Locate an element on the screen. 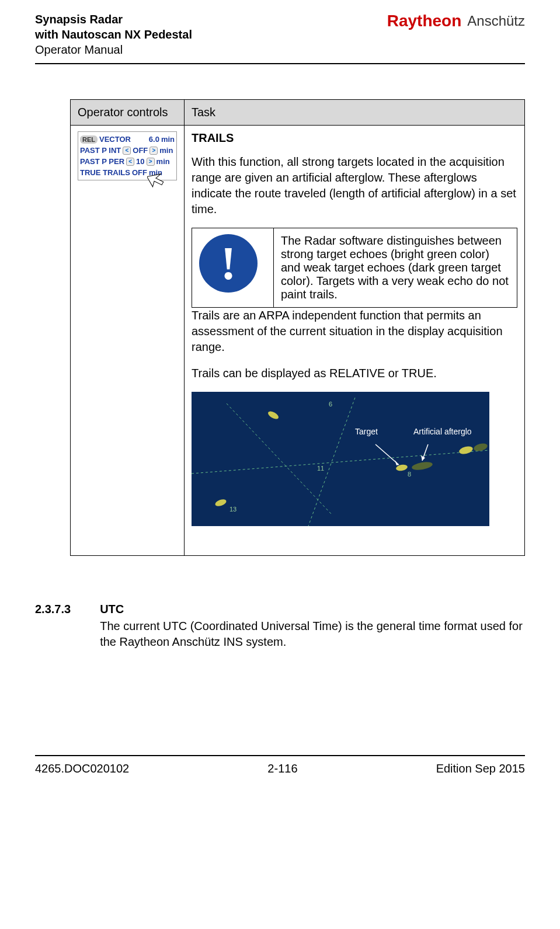 The image size is (560, 929). control-panel-image: REL VECTOR 6.0 min PAST P INT < OFF > mi… is located at coordinates (127, 156).